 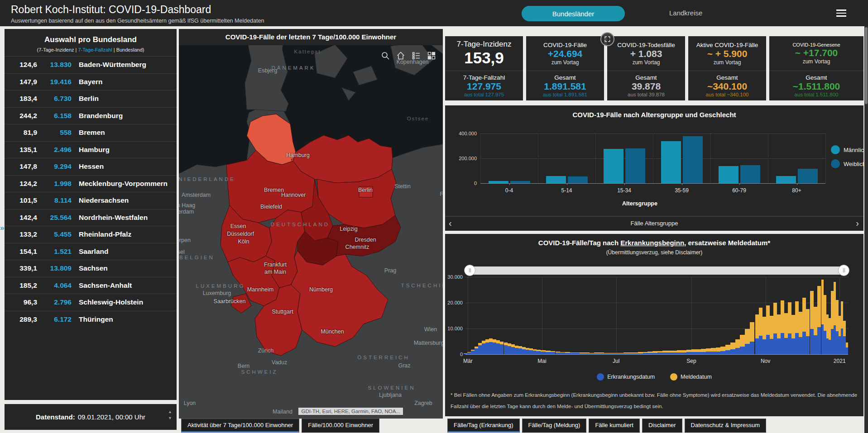 What do you see at coordinates (654, 68) in the screenshot?
I see `stat-boxes-row: 7-Tage-Inzidenz153,97-Tage-Fallzahl127.9…` at bounding box center [654, 68].